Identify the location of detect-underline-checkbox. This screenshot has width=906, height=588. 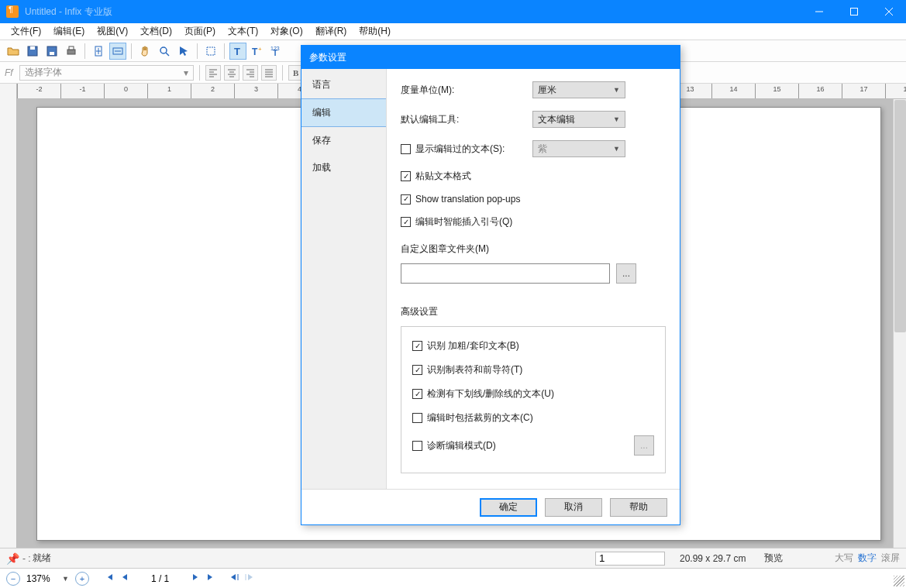
(417, 394).